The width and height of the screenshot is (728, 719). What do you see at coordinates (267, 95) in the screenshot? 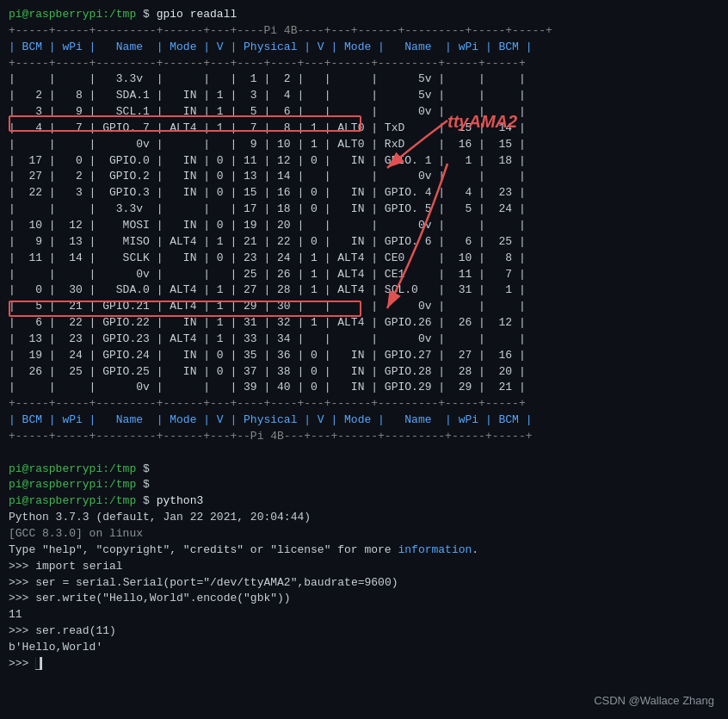
I see `row-2: | 2 | 8 | SDA.1 | IN | 1 | 3 | 4 | | | 5…` at bounding box center [267, 95].